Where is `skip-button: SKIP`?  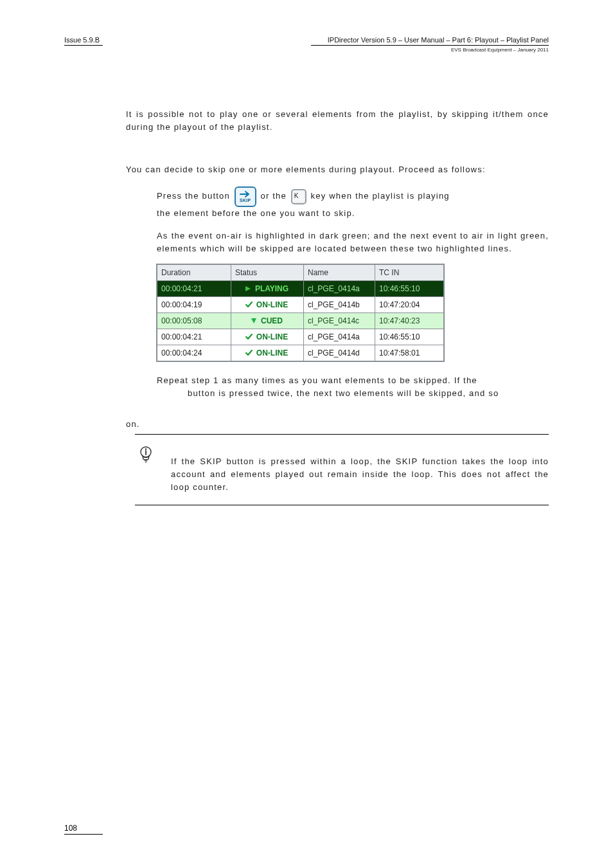 skip-button: SKIP is located at coordinates (245, 197).